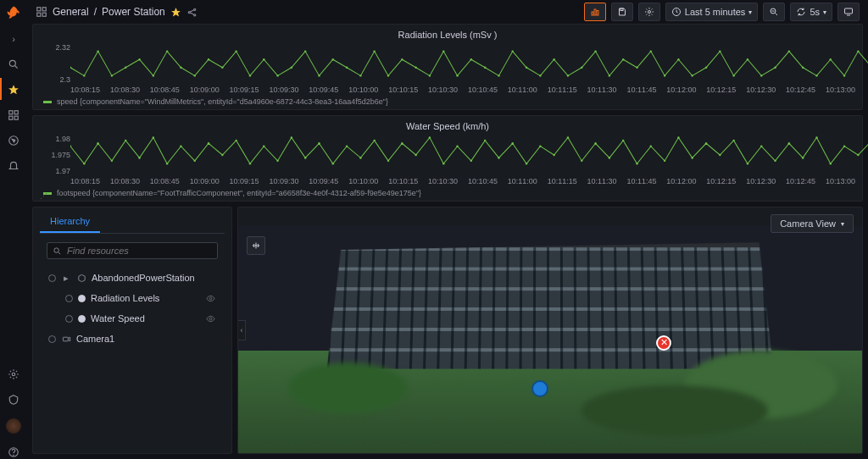 The image size is (868, 459). I want to click on search-icon, so click(14, 64).